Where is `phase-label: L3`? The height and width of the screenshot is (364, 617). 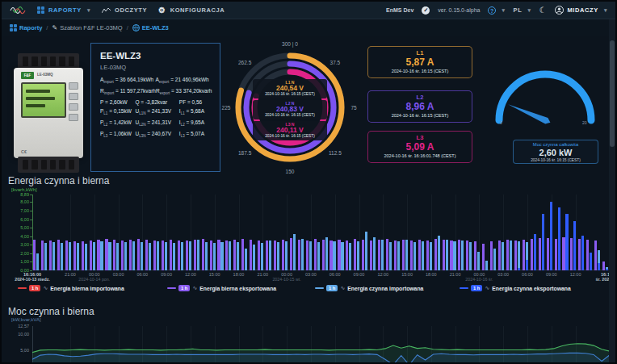 phase-label: L3 is located at coordinates (420, 137).